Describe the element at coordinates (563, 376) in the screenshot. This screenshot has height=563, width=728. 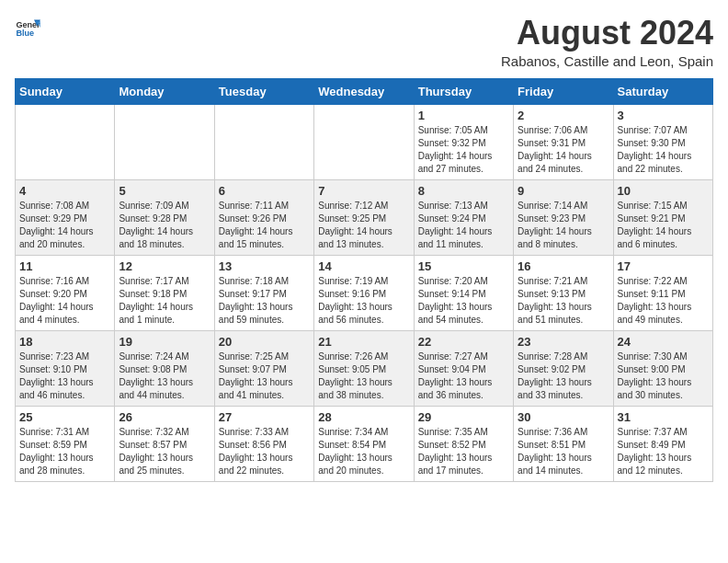
I see `day-info: Sunrise: 7:28 AMSunset: 9:02 PMDaylight:…` at that location.